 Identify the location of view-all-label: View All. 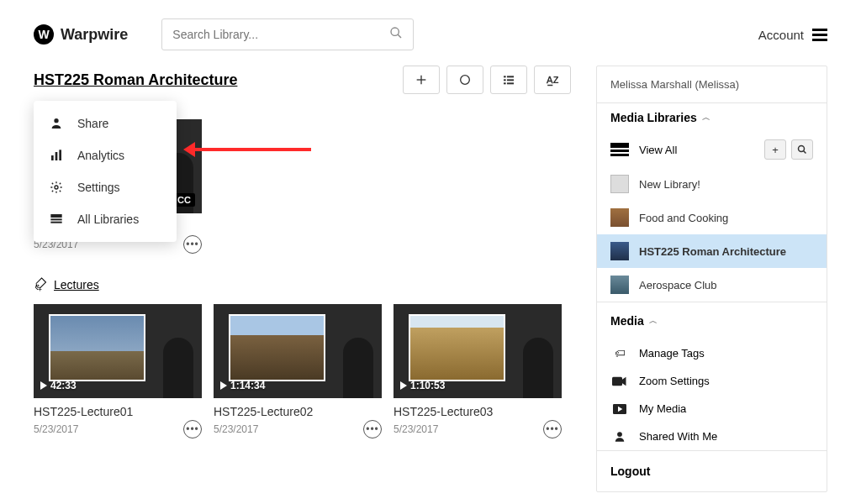
(696, 150).